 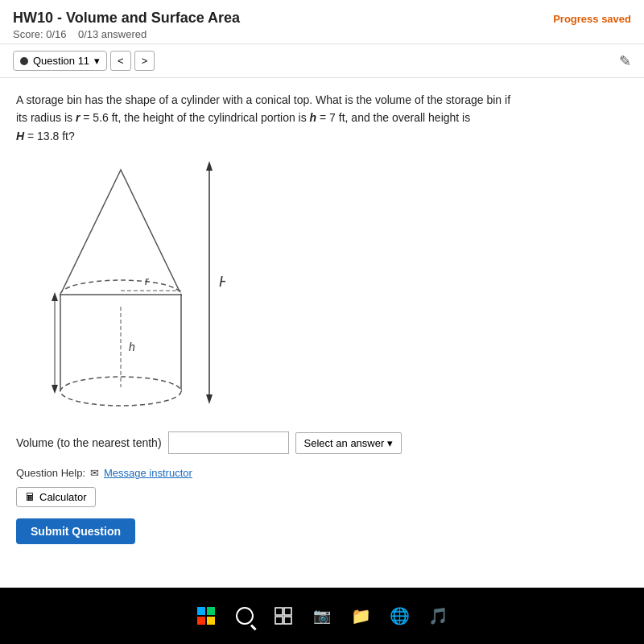 I want to click on answer-label: Volume (to the nearest tenth), so click(x=89, y=443).